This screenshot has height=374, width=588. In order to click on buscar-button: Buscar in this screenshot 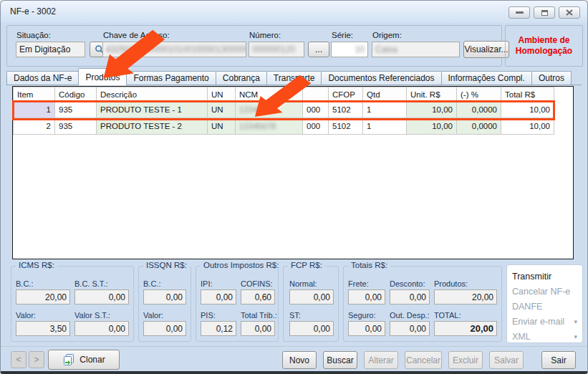, I will do `click(340, 360)`.